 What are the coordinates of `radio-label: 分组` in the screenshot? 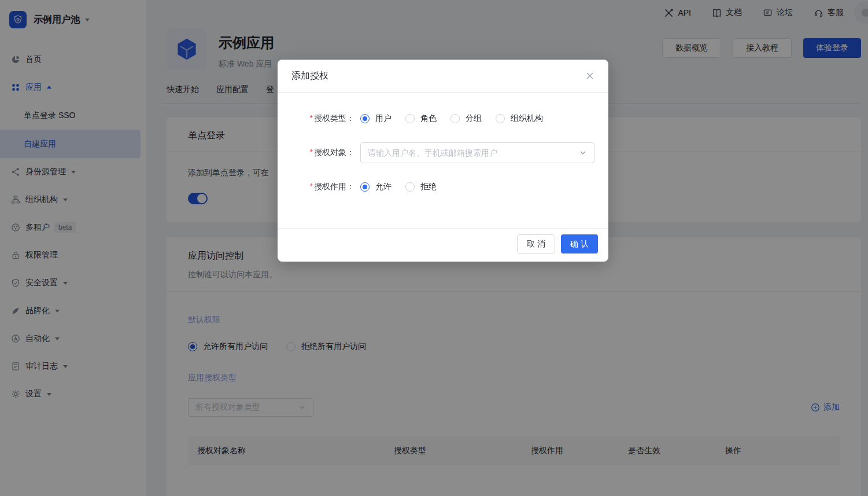 It's located at (474, 119).